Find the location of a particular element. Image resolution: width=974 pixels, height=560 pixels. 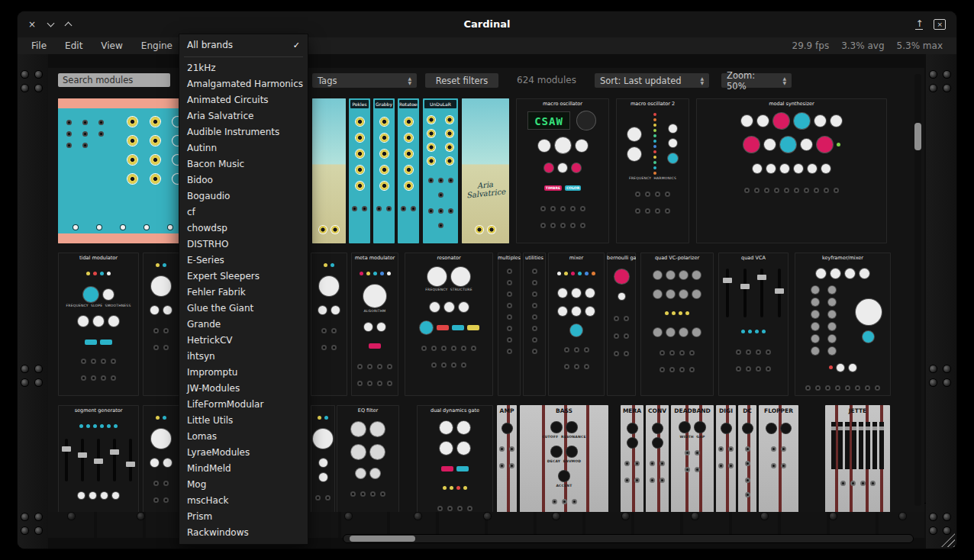

module-card: DIGI is located at coordinates (726, 459).